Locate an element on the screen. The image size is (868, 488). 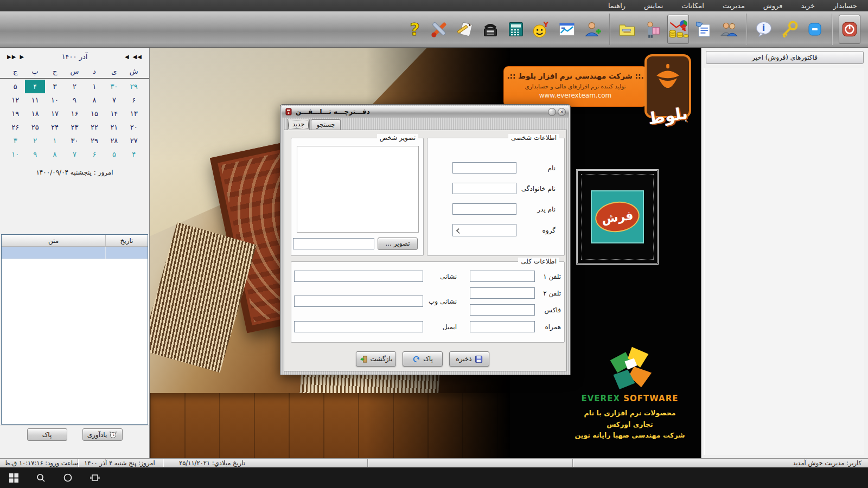
fax-icon is located at coordinates (490, 29).